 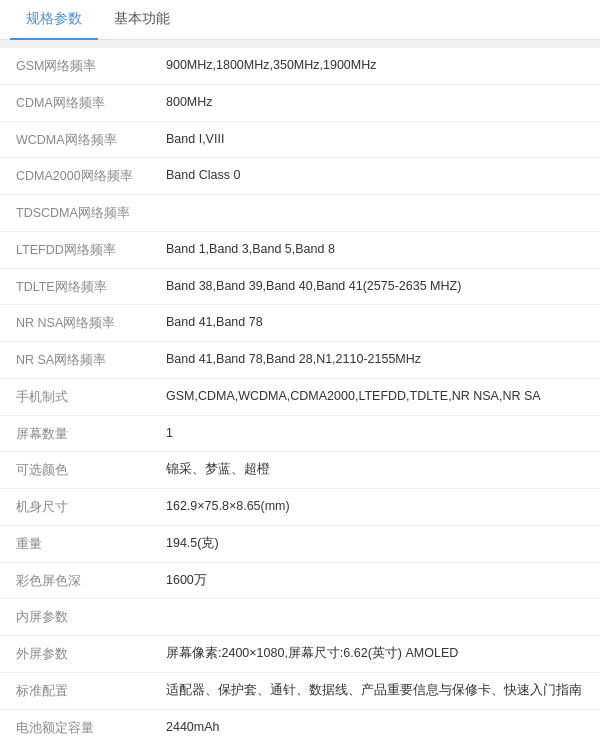 I want to click on spec-row: 机身尺寸162.9×75.8×8.65(mm), so click(x=300, y=508).